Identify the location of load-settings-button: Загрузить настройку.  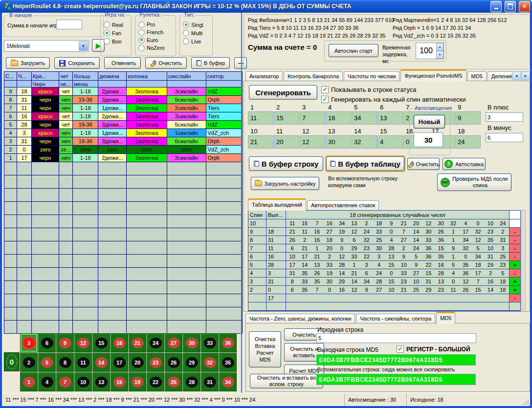
(285, 184).